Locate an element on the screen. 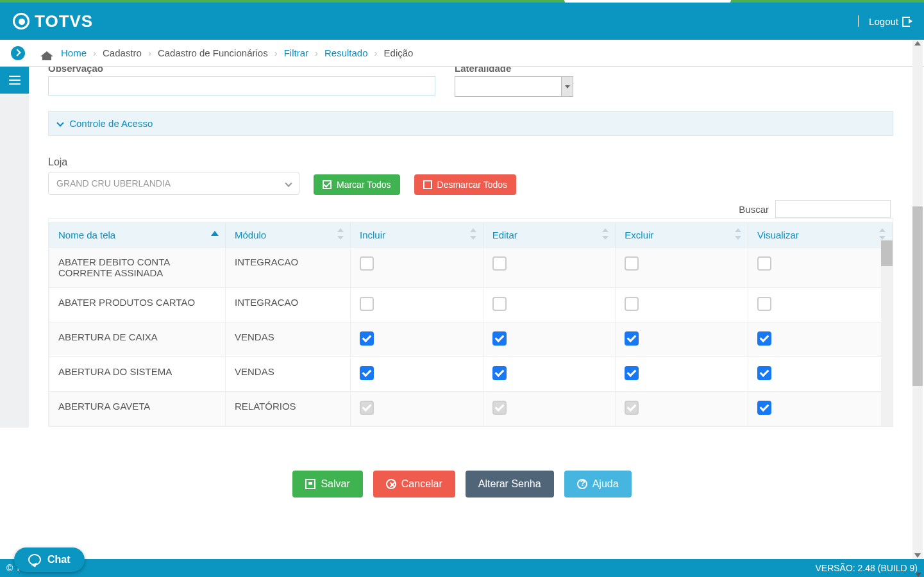  save-label: Salvar is located at coordinates (335, 484).